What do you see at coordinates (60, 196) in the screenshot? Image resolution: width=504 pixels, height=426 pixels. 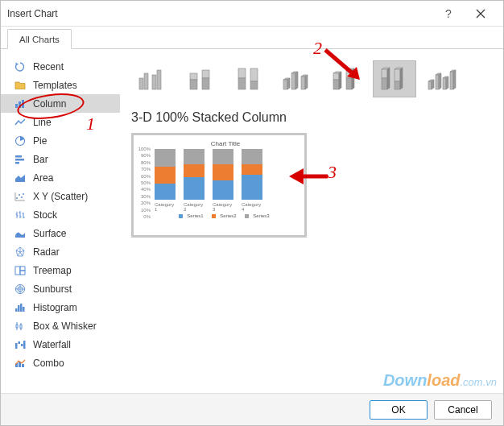 I see `sidebar-item-scatter: X Y (Scatter)` at bounding box center [60, 196].